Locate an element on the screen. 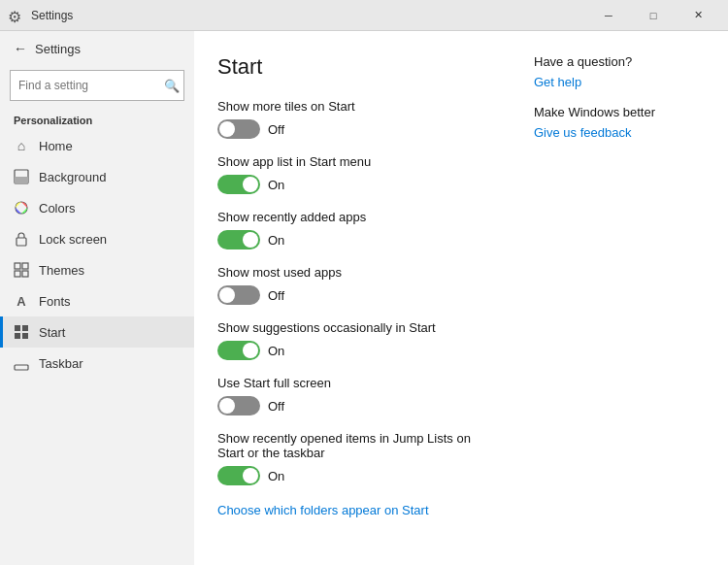 Image resolution: width=728 pixels, height=565 pixels. setting-jump-lists: Show recently opened items in Jump Lists… is located at coordinates (356, 458).